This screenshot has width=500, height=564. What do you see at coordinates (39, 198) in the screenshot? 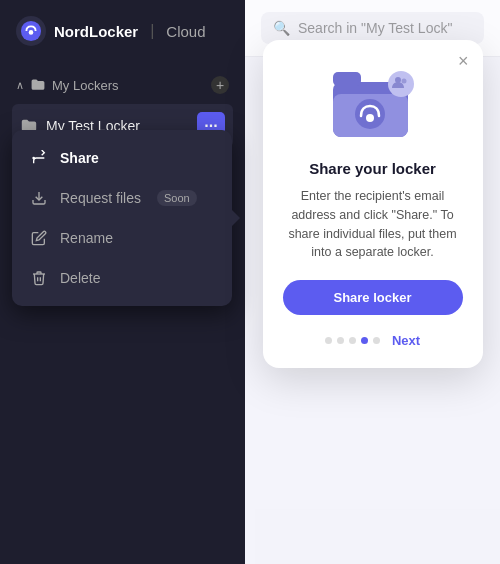
I see `request-files-icon` at bounding box center [39, 198].